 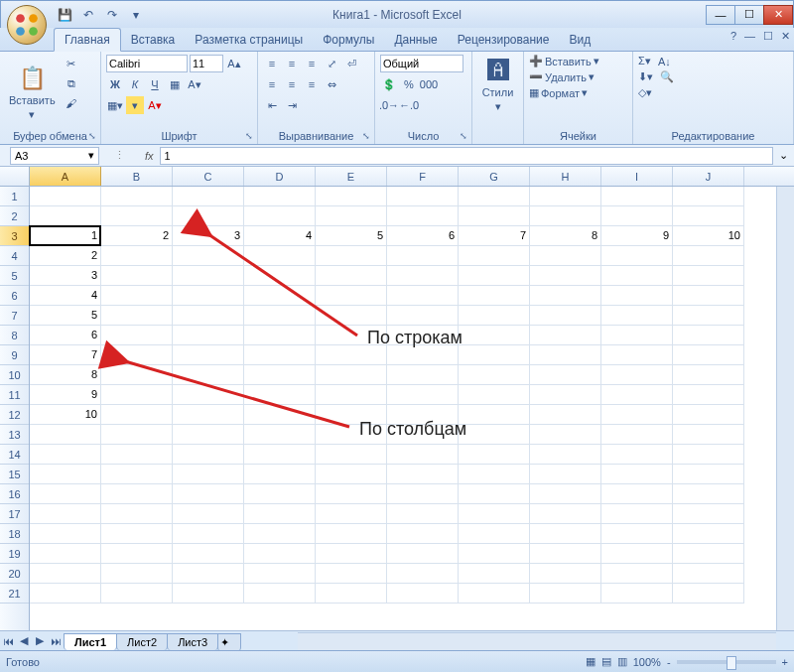 What do you see at coordinates (14, 355) in the screenshot?
I see `row-header: 9` at bounding box center [14, 355].